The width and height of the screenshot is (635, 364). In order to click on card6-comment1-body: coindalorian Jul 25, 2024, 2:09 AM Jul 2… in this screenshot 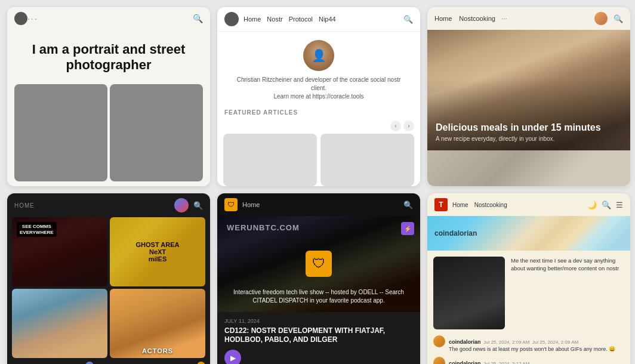, I will do `click(532, 344)`.